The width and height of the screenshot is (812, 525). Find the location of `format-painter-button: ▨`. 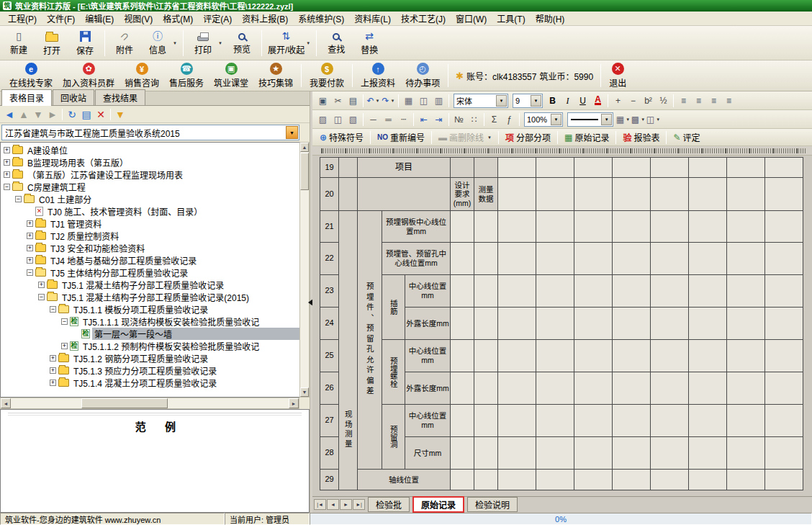

format-painter-button: ▨ is located at coordinates (322, 120).